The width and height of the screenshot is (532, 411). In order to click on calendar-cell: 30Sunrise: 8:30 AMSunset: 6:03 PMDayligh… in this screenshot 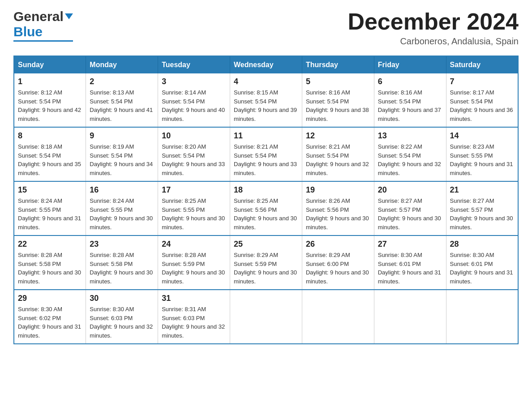, I will do `click(122, 317)`.